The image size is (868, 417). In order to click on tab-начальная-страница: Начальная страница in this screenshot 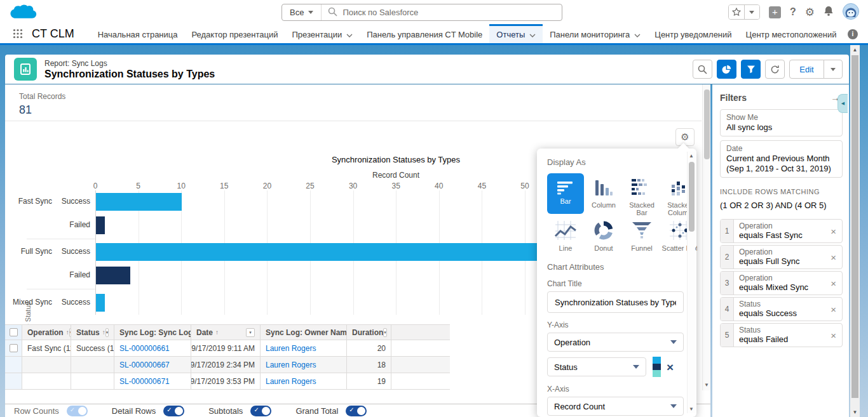, I will do `click(138, 34)`.